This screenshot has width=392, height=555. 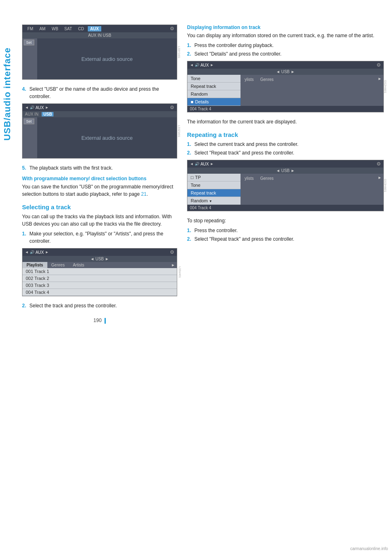 What do you see at coordinates (214, 177) in the screenshot?
I see `menu-tp: □ TP` at bounding box center [214, 177].